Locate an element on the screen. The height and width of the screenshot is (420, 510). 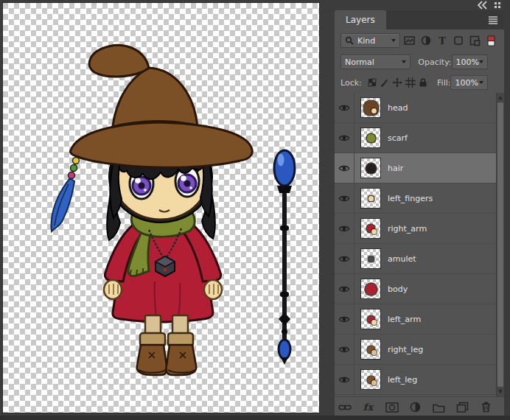
layer-row: body is located at coordinates (419, 289).